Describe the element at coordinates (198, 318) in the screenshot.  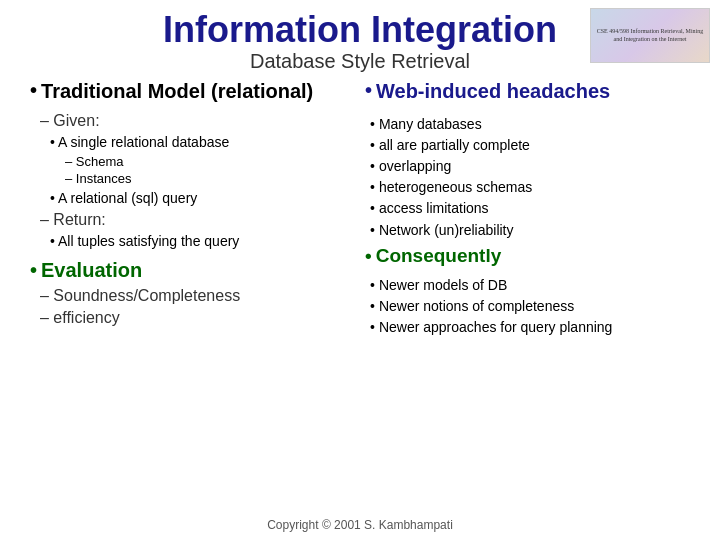
I see `efficiency-item: – efficiency` at that location.